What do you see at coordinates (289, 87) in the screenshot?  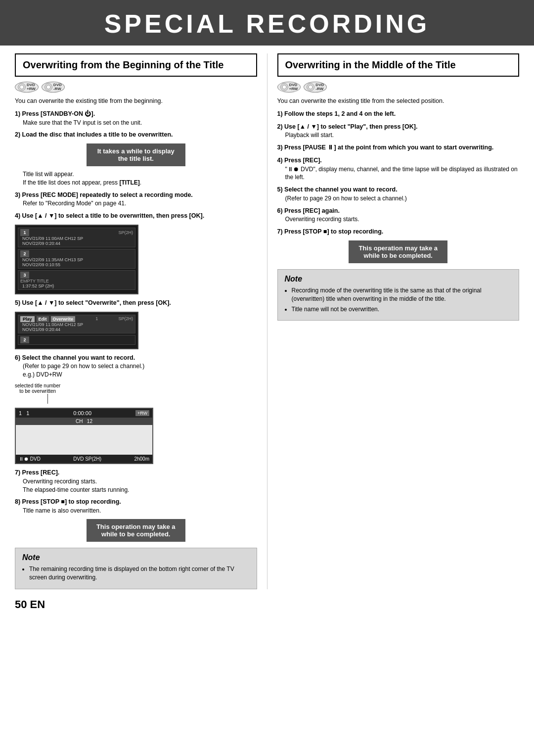 I see `right-dvd-plus-rw-badge: DVD +RW` at bounding box center [289, 87].